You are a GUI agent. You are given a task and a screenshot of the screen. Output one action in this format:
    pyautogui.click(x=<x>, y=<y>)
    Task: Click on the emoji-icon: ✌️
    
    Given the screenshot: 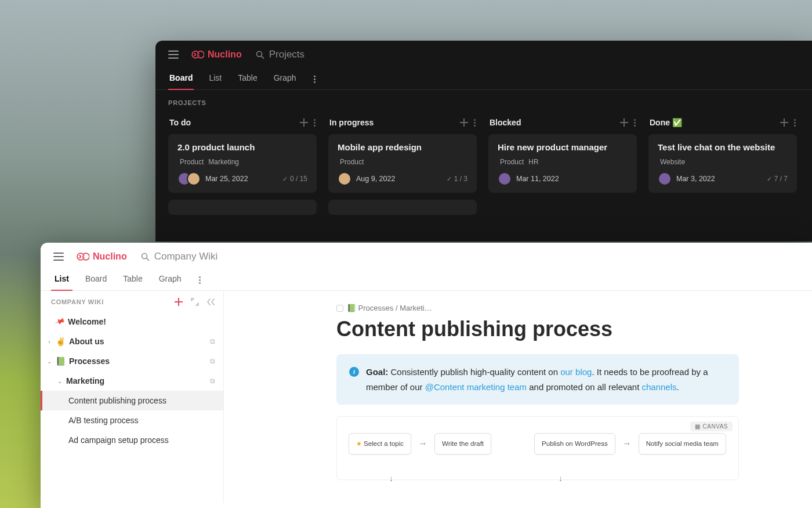 What is the action you would take?
    pyautogui.click(x=60, y=341)
    